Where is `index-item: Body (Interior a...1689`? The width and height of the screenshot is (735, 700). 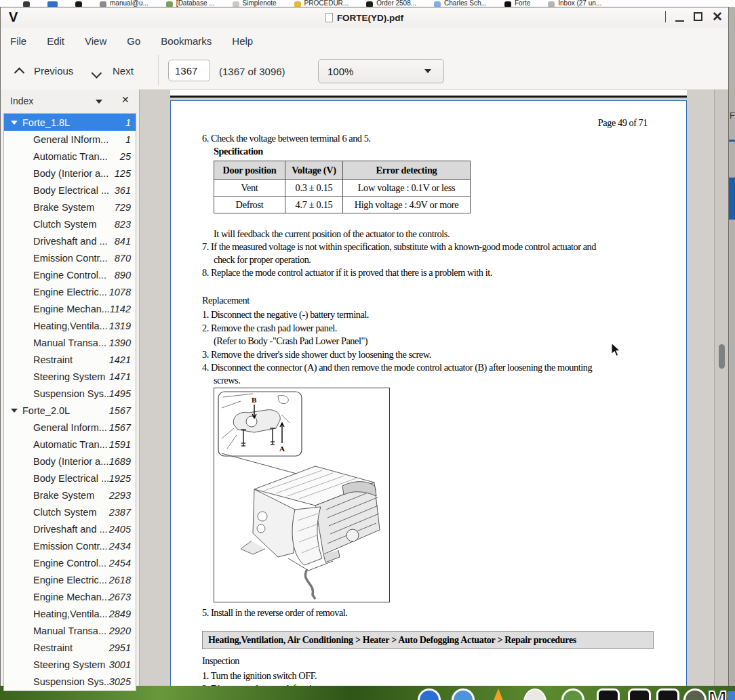 index-item: Body (Interior a...1689 is located at coordinates (70, 461).